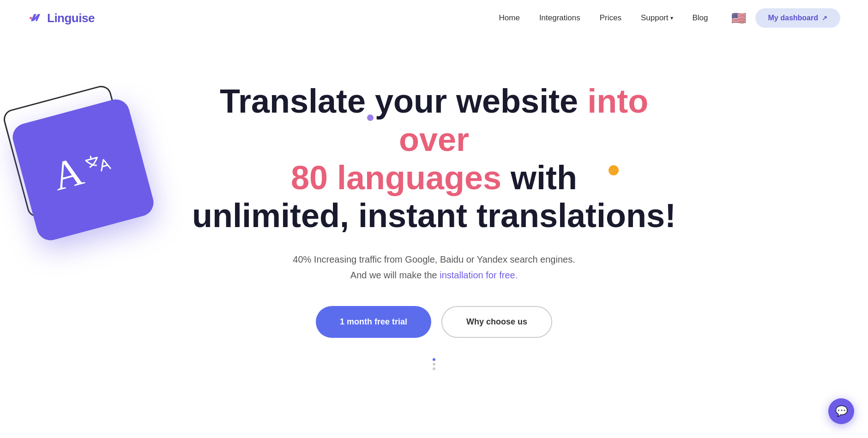  Describe the element at coordinates (610, 18) in the screenshot. I see `nav-link-prices: Prices` at that location.